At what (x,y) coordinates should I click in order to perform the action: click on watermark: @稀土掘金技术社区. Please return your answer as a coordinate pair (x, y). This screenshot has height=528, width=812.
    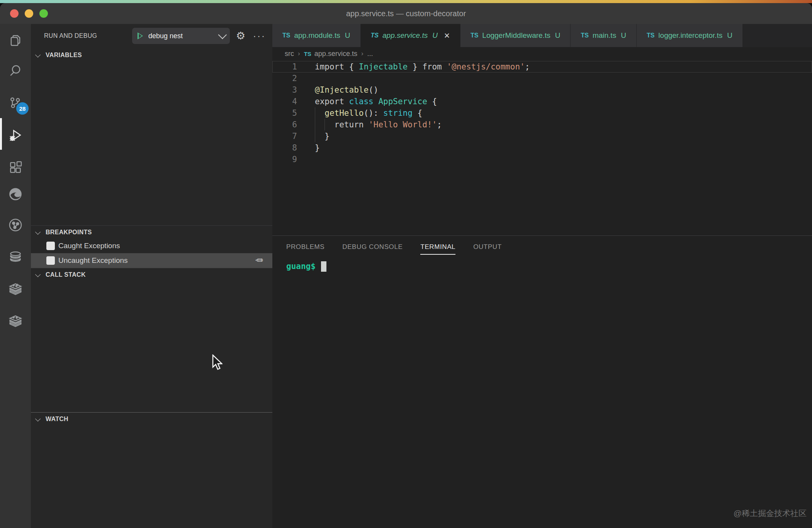
    Looking at the image, I should click on (770, 513).